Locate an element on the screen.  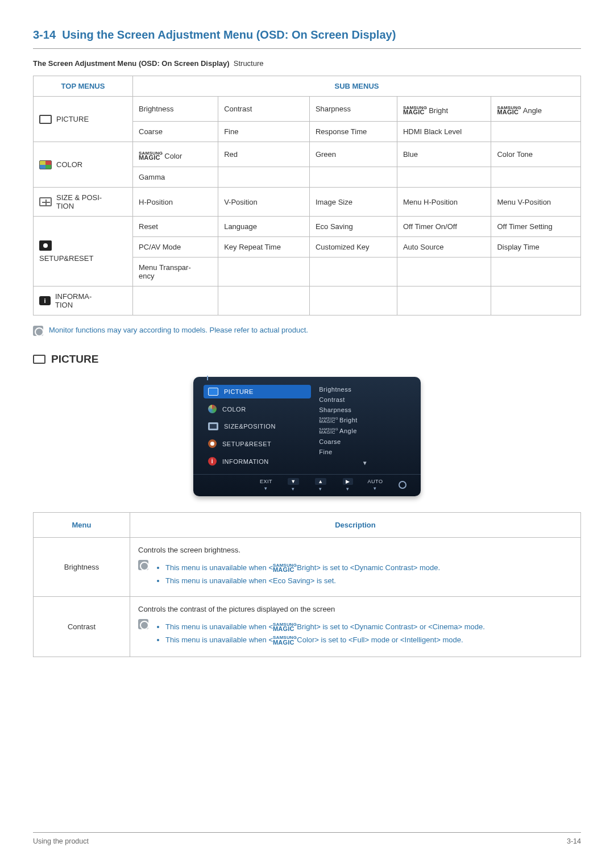
key-down-icon: ▼ is located at coordinates (293, 481).